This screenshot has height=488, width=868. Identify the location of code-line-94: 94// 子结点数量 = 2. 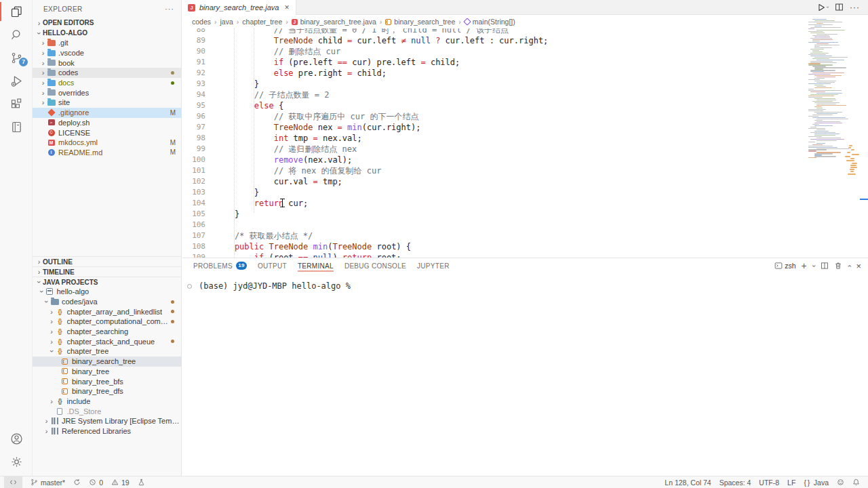
(495, 95).